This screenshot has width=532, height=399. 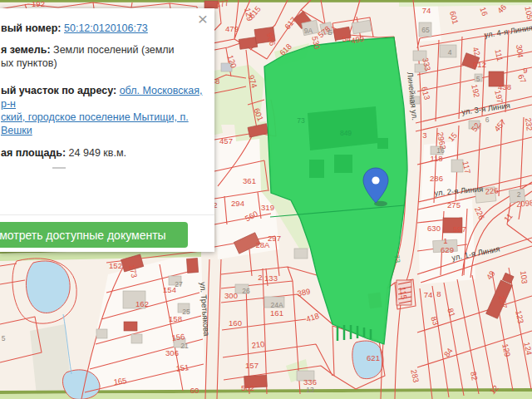 I want to click on parcel-label: 160, so click(x=235, y=323).